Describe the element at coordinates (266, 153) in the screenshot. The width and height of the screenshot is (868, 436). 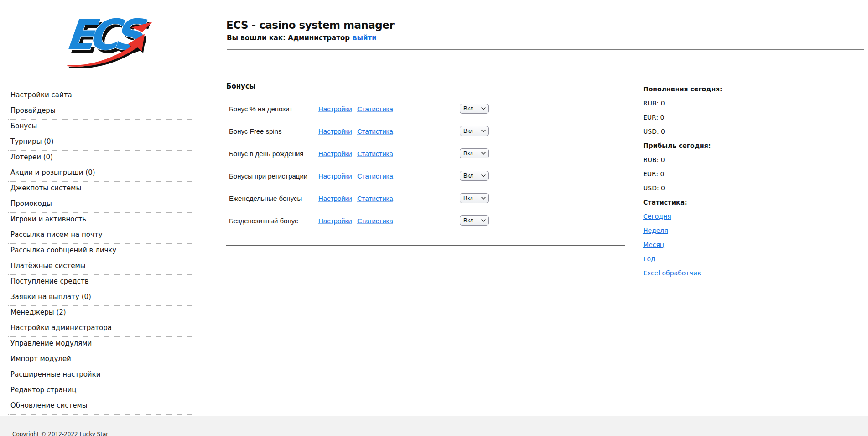
I see `bonus-name: Бонус в день рождения` at that location.